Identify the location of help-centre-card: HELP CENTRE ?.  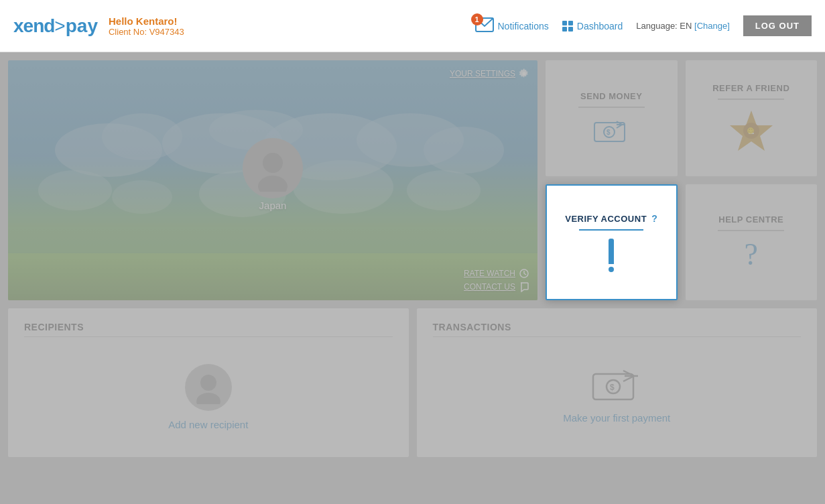
(752, 243).